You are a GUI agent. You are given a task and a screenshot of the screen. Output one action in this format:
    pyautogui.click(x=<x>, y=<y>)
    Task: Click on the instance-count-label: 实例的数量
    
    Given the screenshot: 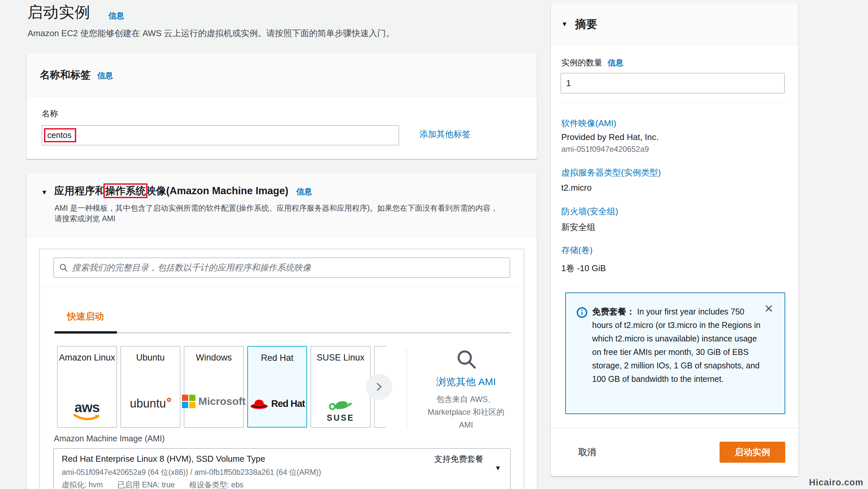 What is the action you would take?
    pyautogui.click(x=582, y=63)
    